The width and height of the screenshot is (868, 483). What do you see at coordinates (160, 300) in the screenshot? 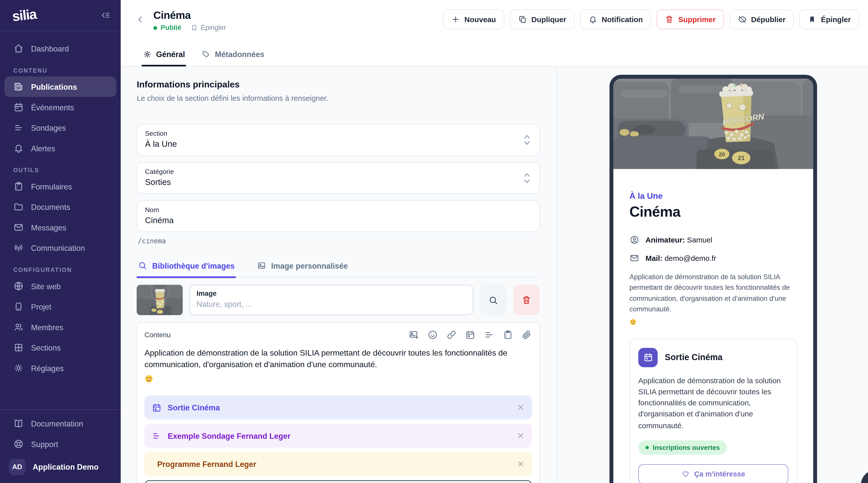
I see `image-thumbnail` at bounding box center [160, 300].